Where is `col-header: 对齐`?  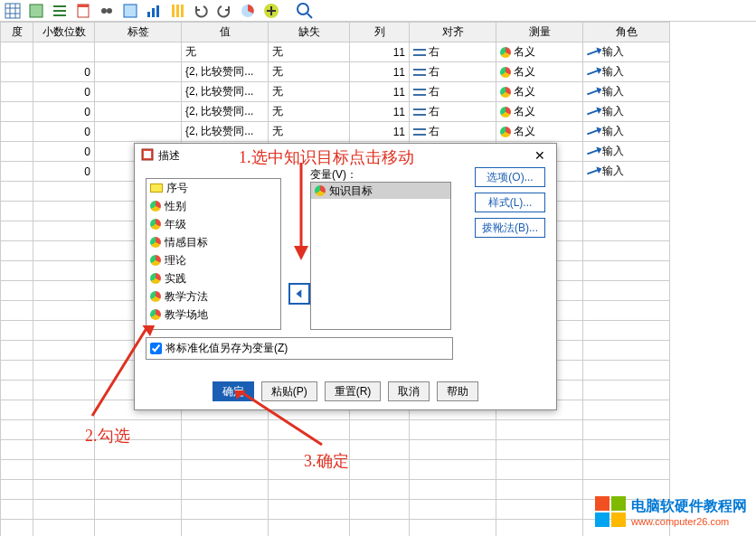
col-header: 对齐 is located at coordinates (453, 33).